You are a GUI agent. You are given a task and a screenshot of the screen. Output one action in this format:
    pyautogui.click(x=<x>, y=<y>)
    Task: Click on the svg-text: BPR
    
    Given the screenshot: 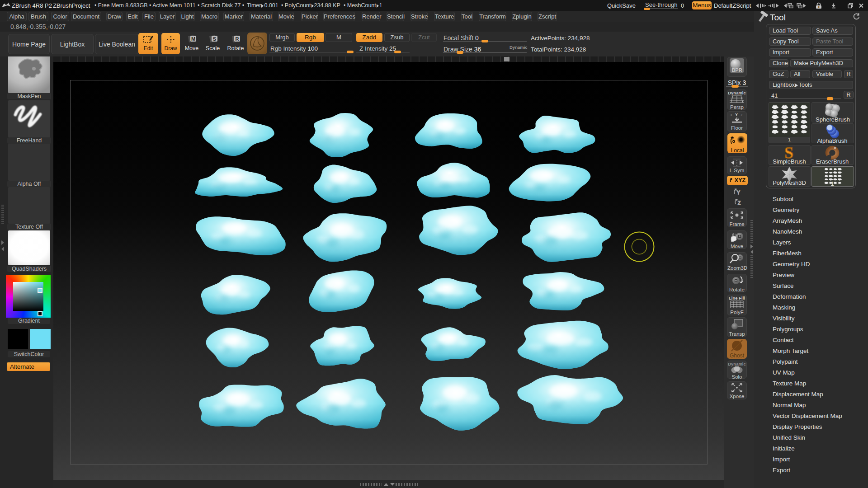 What is the action you would take?
    pyautogui.click(x=737, y=70)
    